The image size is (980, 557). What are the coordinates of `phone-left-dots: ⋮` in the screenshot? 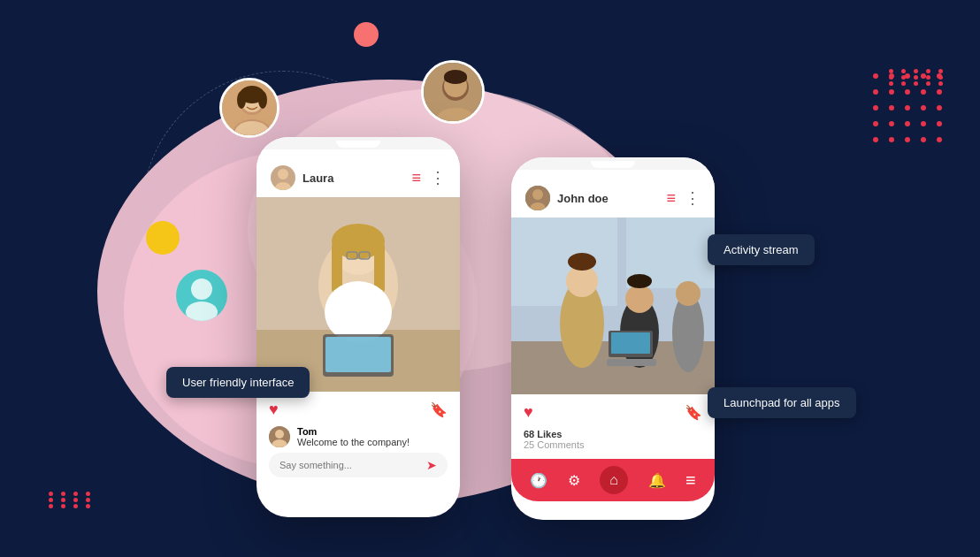 It's located at (438, 178).